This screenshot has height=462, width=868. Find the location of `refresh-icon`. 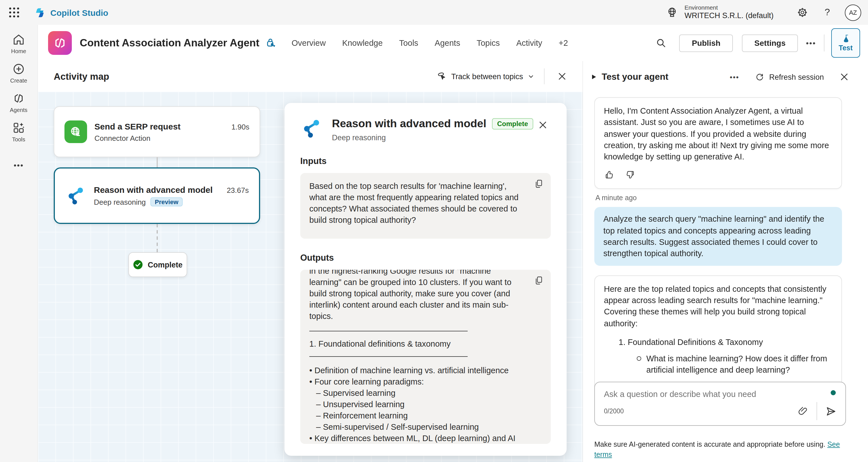

refresh-icon is located at coordinates (760, 77).